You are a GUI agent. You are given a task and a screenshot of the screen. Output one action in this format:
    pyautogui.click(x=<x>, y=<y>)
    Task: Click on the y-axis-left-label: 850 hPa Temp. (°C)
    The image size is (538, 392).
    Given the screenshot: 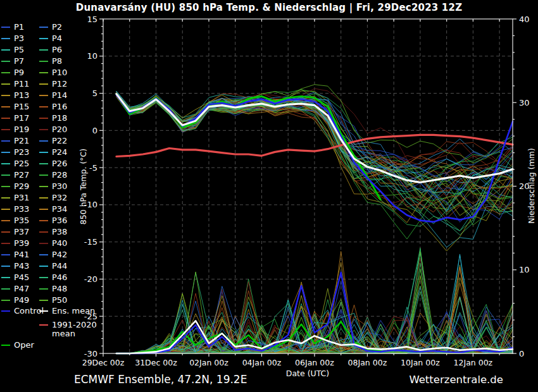 What is the action you would take?
    pyautogui.click(x=84, y=187)
    